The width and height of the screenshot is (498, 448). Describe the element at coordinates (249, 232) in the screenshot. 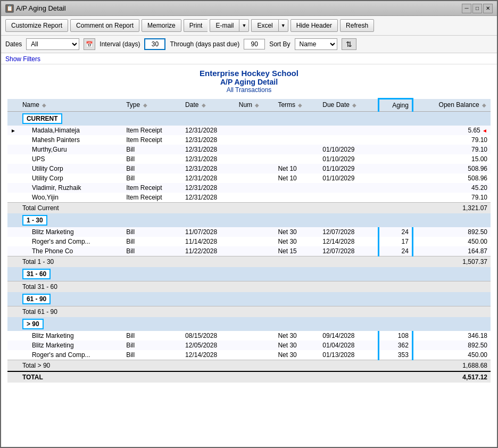

I see `table-row: Blitz Marketing Bill 11/07/2028 Net 30 1…` at that location.